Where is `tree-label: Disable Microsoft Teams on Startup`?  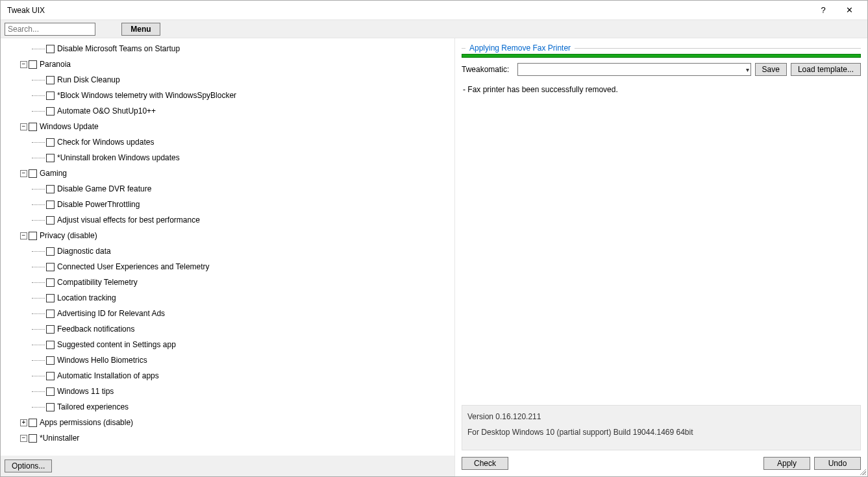
tree-label: Disable Microsoft Teams on Startup is located at coordinates (118, 49).